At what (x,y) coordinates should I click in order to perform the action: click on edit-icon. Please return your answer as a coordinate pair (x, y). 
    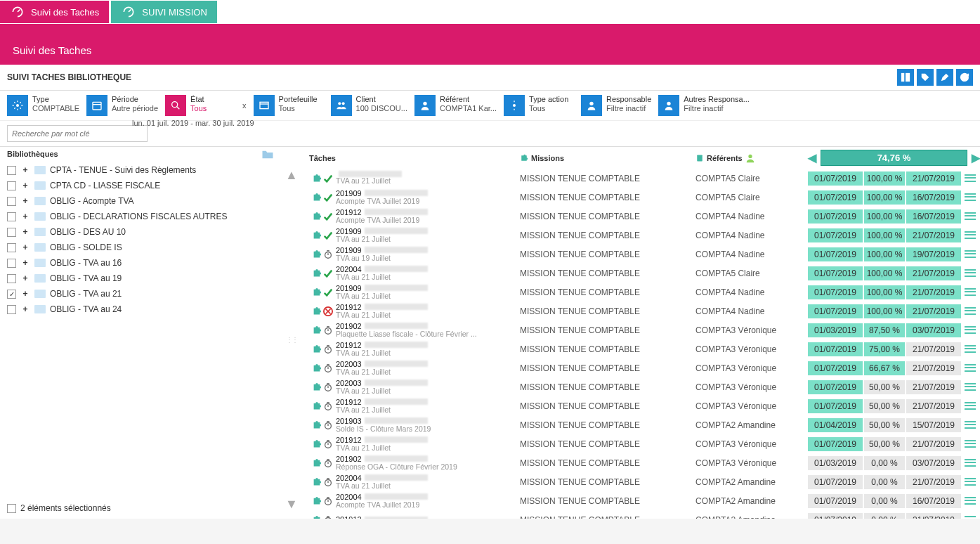
    Looking at the image, I should click on (945, 77).